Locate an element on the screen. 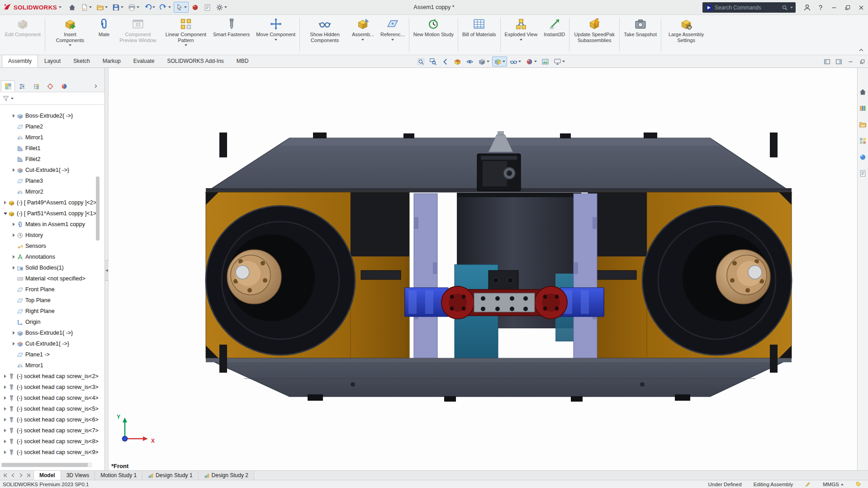 This screenshot has width=868, height=488. right-wheel is located at coordinates (717, 280).